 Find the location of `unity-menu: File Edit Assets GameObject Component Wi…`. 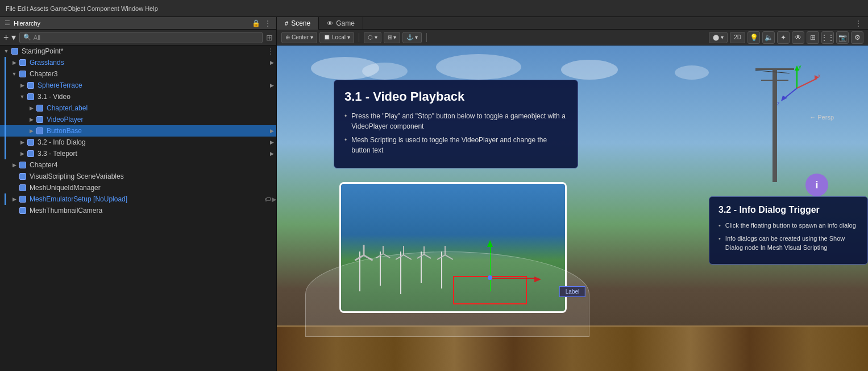

unity-menu: File Edit Assets GameObject Component Wi… is located at coordinates (82, 9).